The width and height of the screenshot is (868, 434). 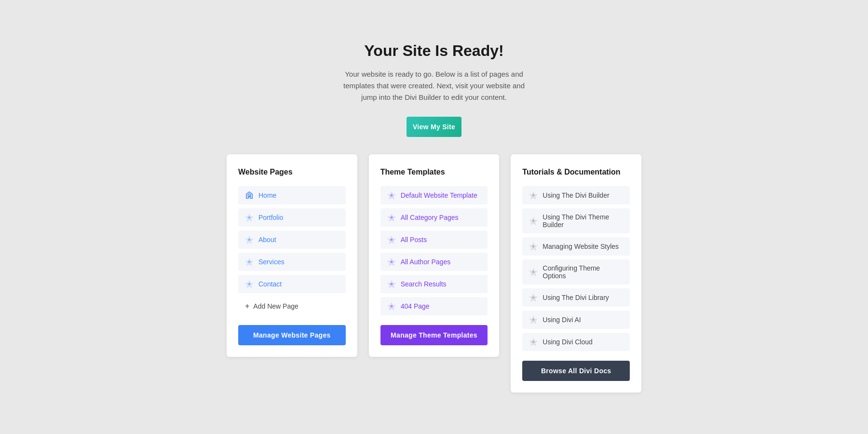 I want to click on page-item-about-label: About, so click(x=267, y=240).